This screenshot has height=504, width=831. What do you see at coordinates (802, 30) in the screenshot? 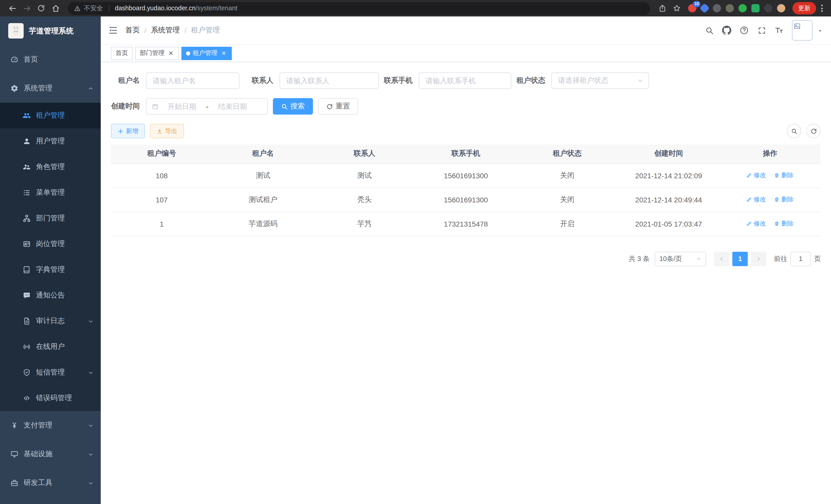
I see `user-avatar` at bounding box center [802, 30].